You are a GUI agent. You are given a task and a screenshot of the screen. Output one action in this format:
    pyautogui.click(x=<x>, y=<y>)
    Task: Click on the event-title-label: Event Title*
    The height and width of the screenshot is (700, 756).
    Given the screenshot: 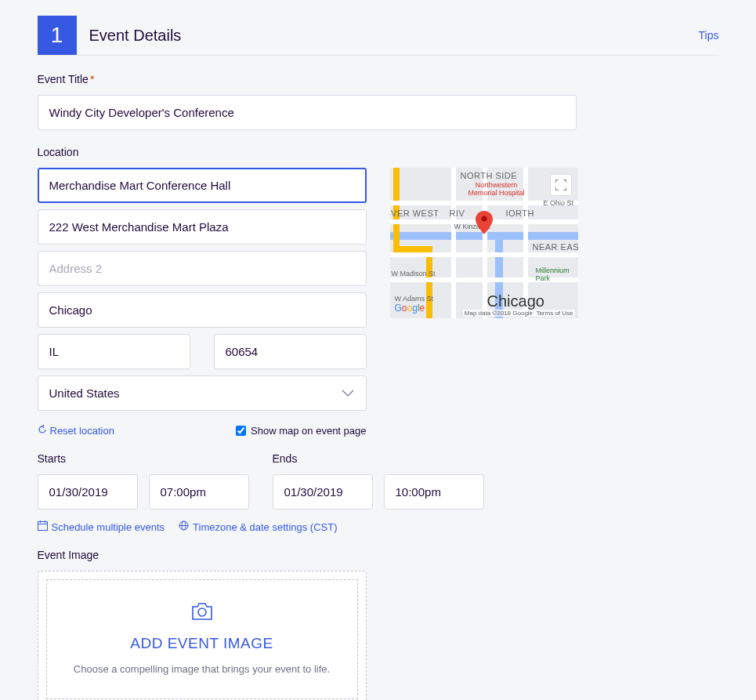 What is the action you would take?
    pyautogui.click(x=378, y=79)
    